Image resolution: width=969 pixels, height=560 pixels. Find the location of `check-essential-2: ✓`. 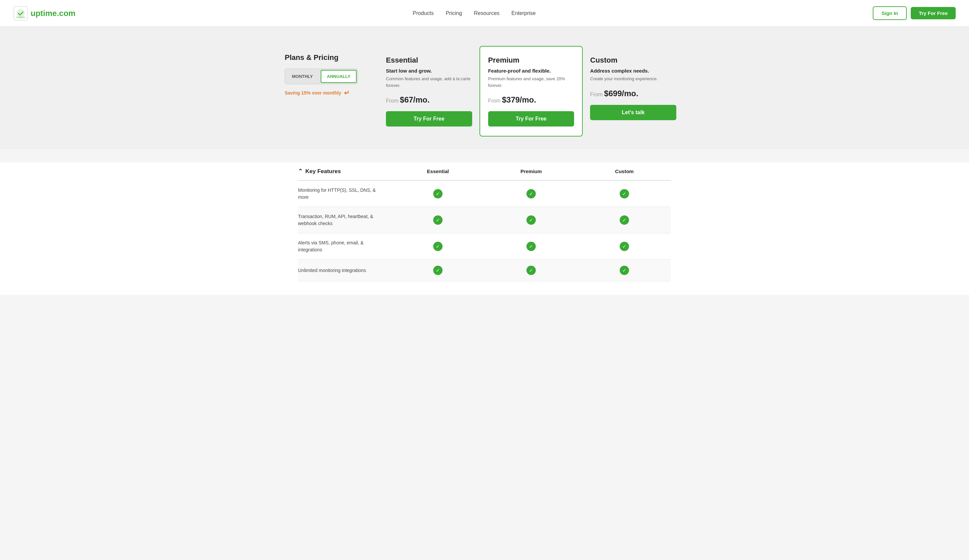

check-essential-2: ✓ is located at coordinates (438, 220).